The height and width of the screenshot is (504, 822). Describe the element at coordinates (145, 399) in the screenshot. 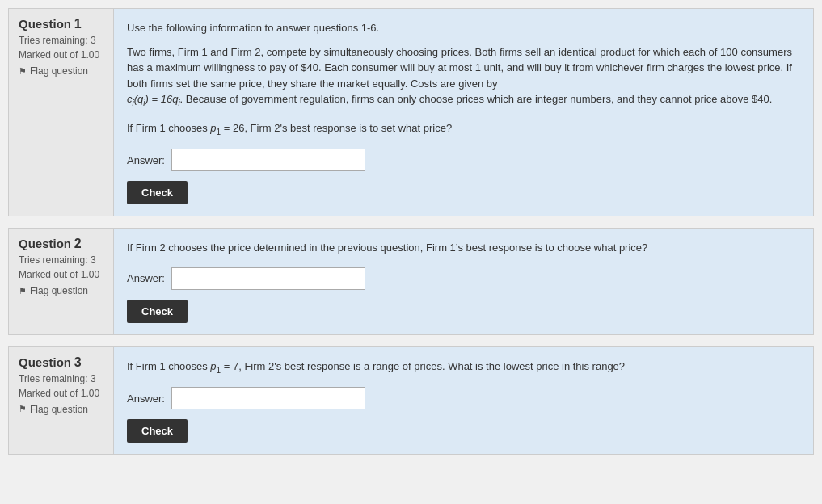

I see `answer-label-3: Answer:` at that location.